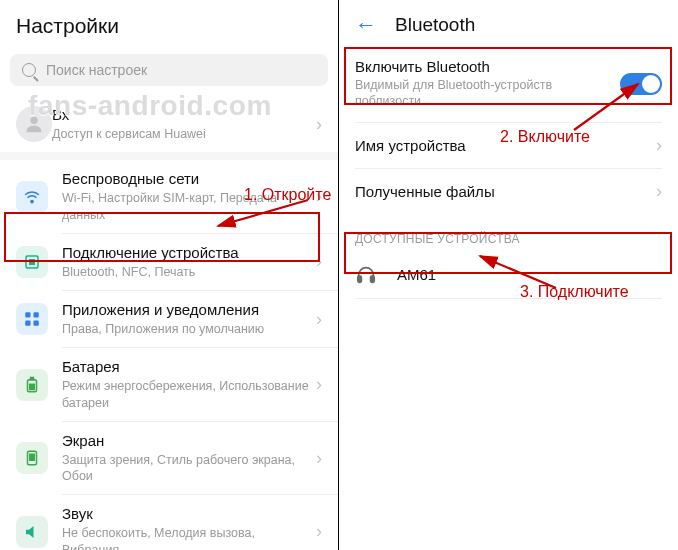 This screenshot has width=678, height=550. What do you see at coordinates (186, 394) in the screenshot?
I see `list-item-sub: Режим энергосбережения, Использование ба…` at bounding box center [186, 394].